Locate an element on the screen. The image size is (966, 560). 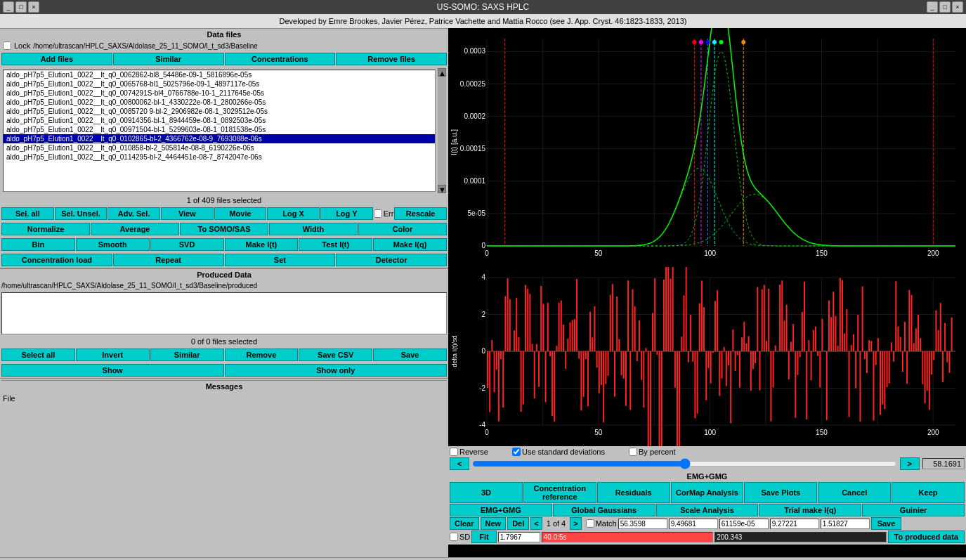
win-ctrl-3: × is located at coordinates (958, 7).